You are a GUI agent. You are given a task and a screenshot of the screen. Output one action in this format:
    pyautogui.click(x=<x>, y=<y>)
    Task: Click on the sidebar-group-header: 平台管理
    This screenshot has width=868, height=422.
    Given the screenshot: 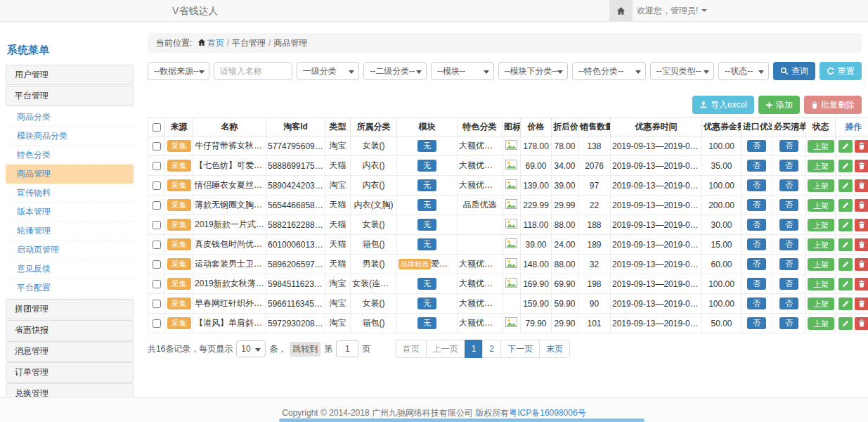 What is the action you would take?
    pyautogui.click(x=70, y=96)
    